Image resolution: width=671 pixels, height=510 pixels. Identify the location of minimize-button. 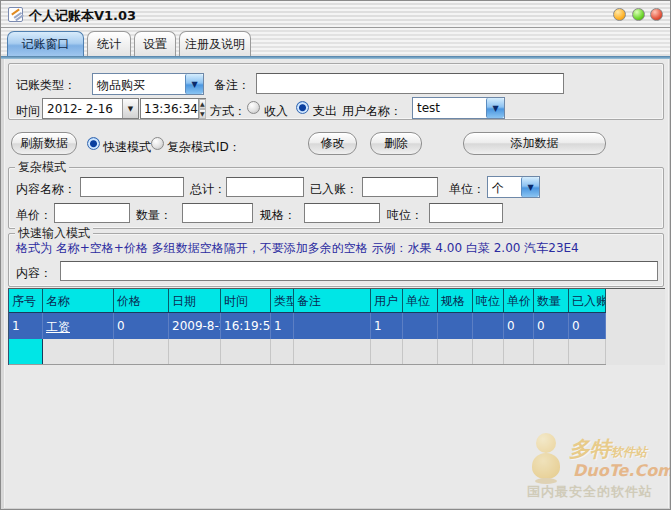
(620, 14).